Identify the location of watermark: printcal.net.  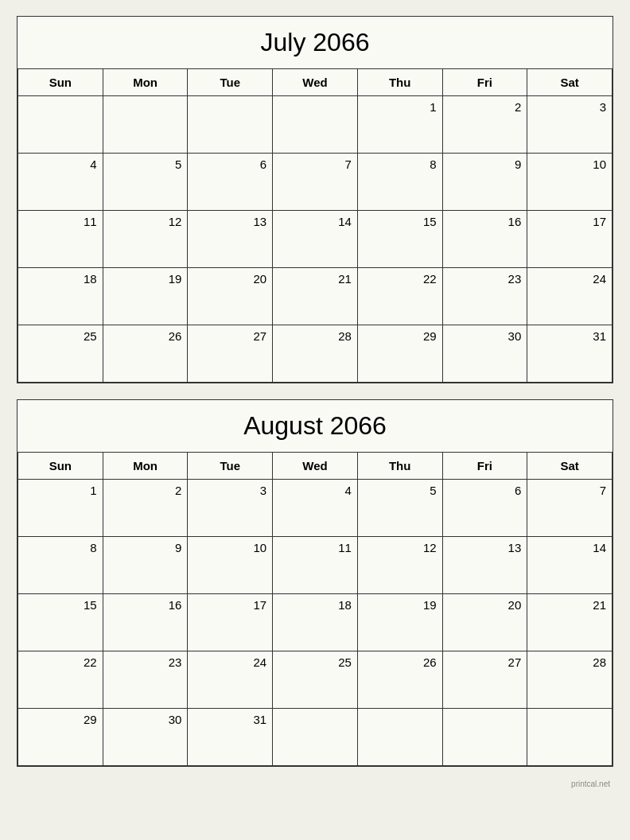
(315, 784).